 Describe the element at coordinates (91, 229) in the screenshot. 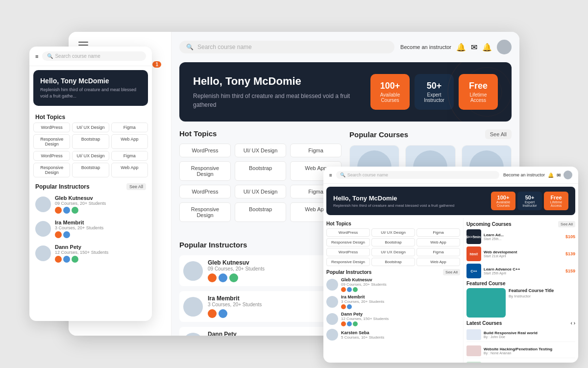

I see `mini-instructor-2: Ira Membrit 3 Courses, 20+ Students` at that location.